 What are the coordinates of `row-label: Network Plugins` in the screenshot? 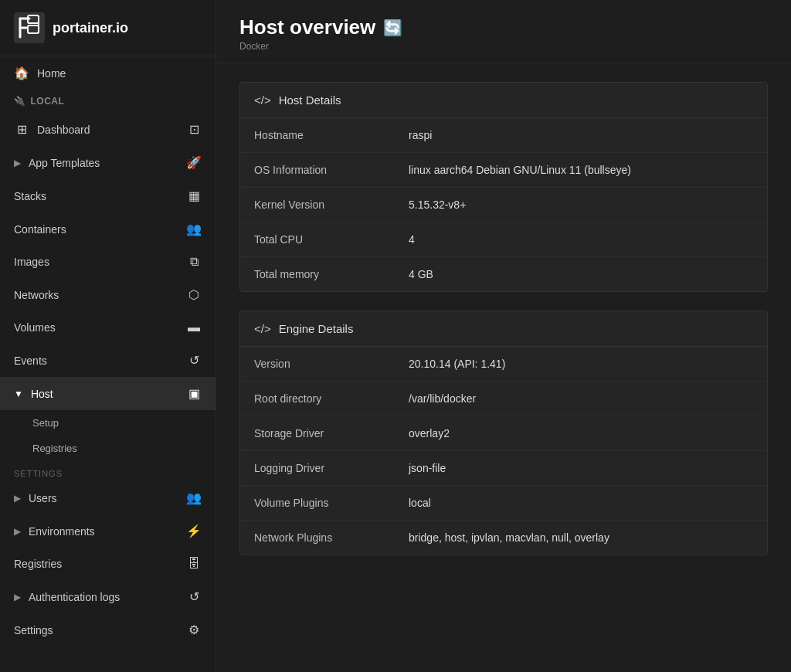 It's located at (317, 538).